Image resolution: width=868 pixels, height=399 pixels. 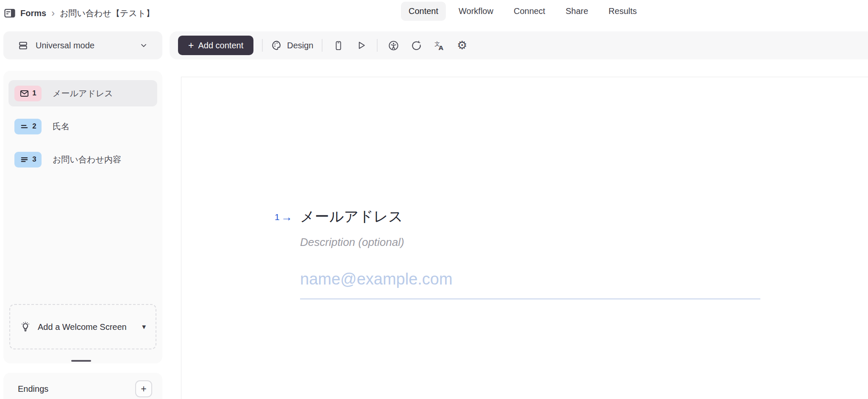 What do you see at coordinates (34, 159) in the screenshot?
I see `question-3-number: 3` at bounding box center [34, 159].